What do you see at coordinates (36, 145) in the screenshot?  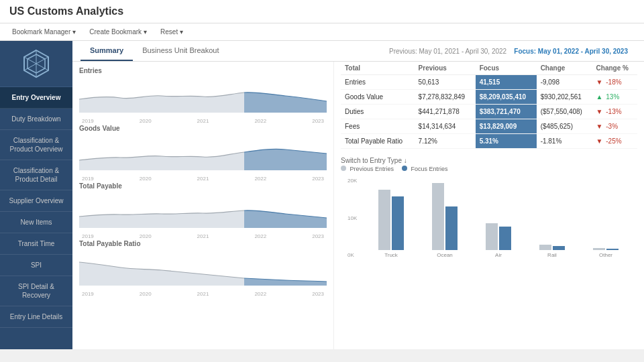 I see `sidebar-item-classification-product-overview: Classification & Product Overview` at bounding box center [36, 145].